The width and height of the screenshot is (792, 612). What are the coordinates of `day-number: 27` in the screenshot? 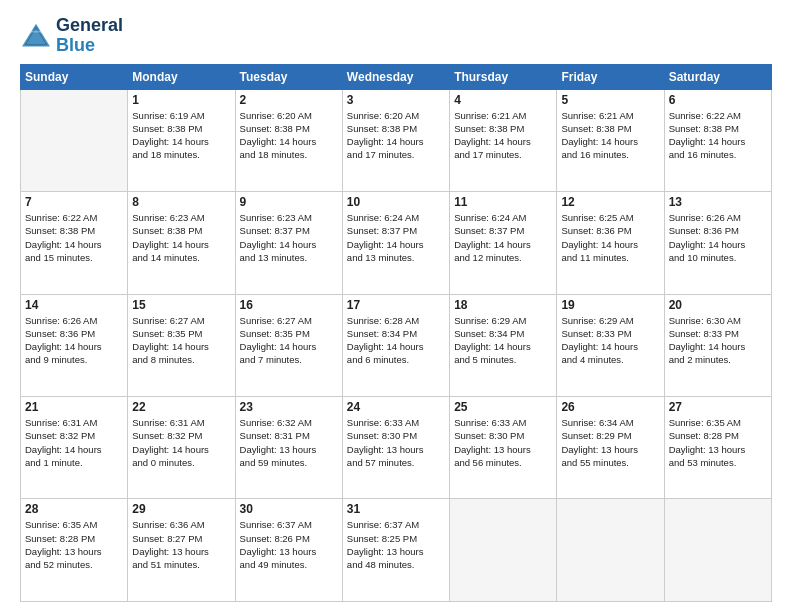 It's located at (718, 407).